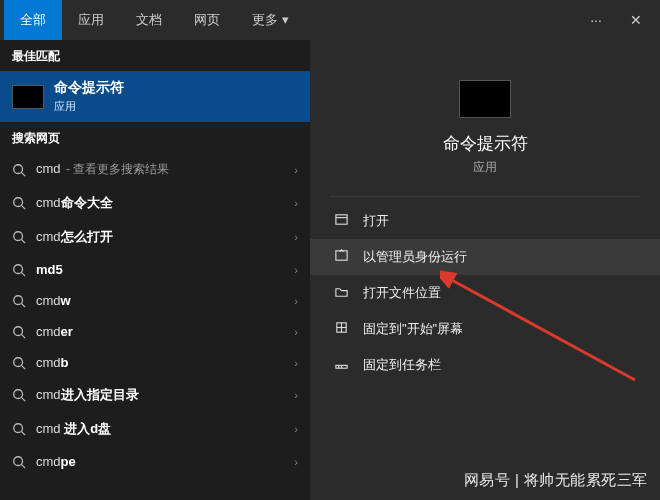  Describe the element at coordinates (155, 237) in the screenshot. I see `web-result-item: cmd怎么打开›` at that location.